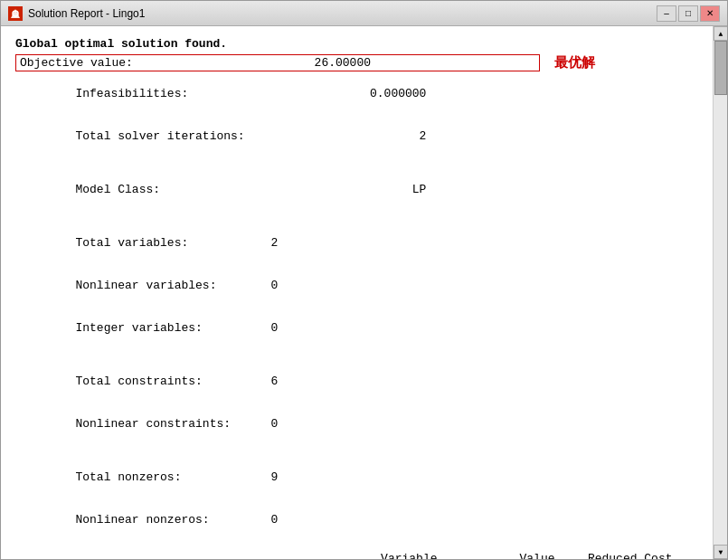  I want to click on total-nonzeros-value: 9, so click(274, 478).